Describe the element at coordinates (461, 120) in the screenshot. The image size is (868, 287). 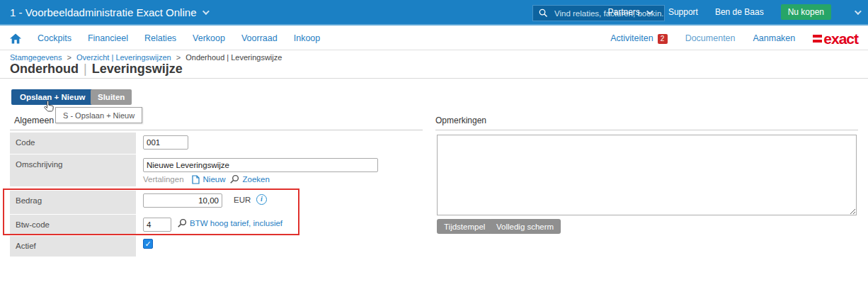
I see `opmerkingen-label: Opmerkingen` at that location.